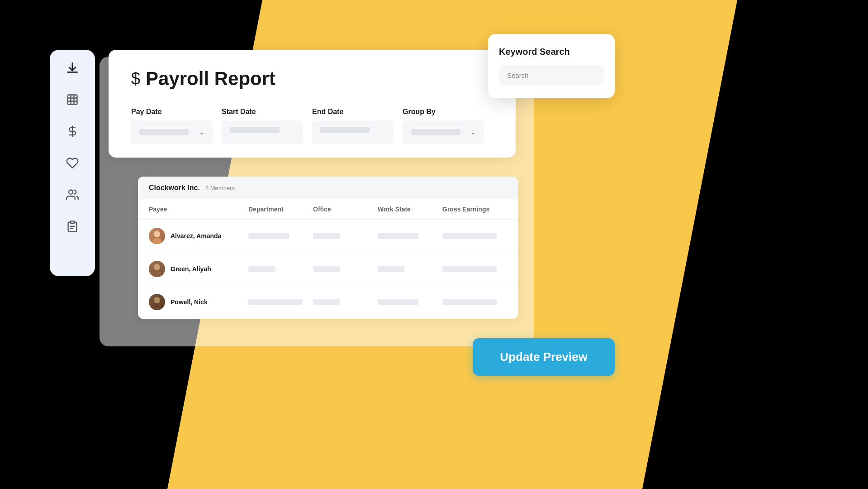 Image resolution: width=868 pixels, height=489 pixels. I want to click on sidebar-icon-building, so click(72, 100).